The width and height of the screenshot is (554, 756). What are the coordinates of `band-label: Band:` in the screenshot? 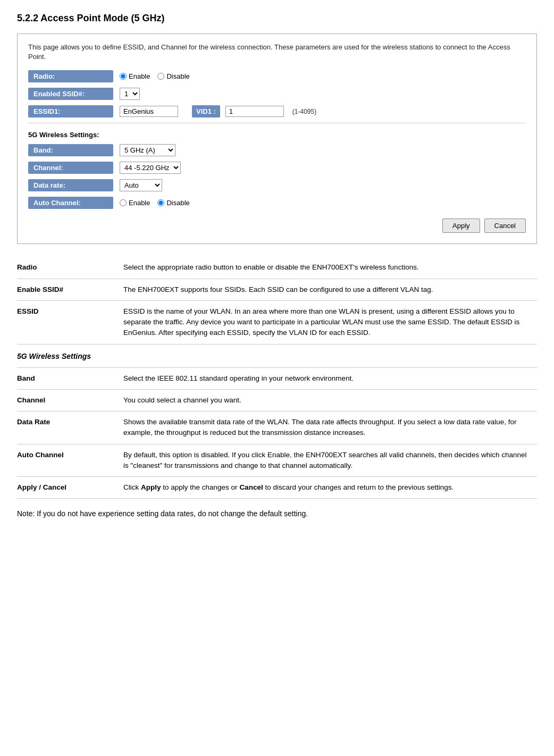 It's located at (71, 150).